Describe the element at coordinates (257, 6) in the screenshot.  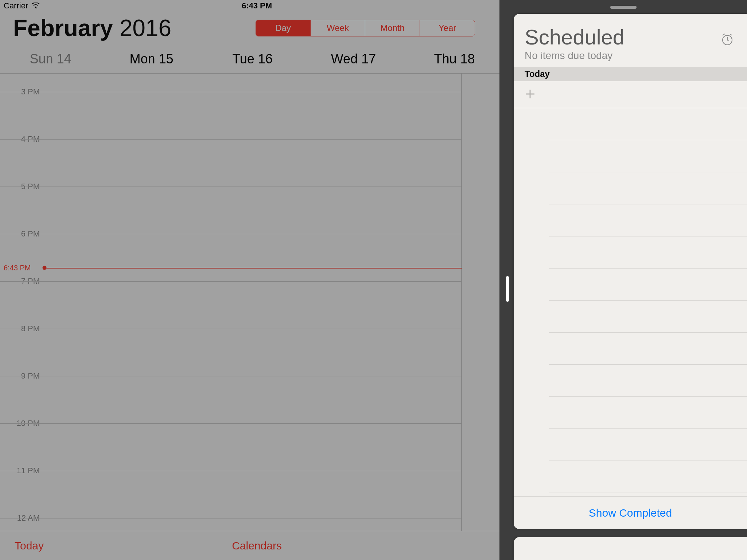
I see `status-bar: Carrier 6:43 PM` at that location.